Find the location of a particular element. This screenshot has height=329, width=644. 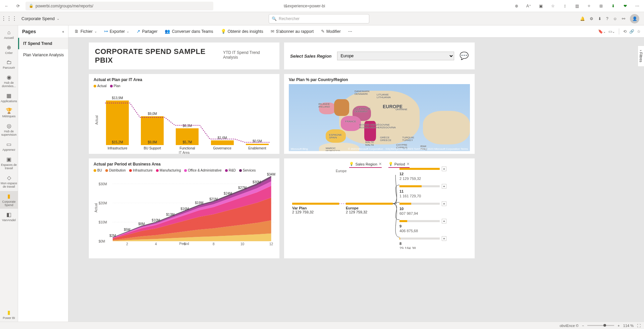

download-pbi-icon: ⬇ is located at coordinates (600, 19).